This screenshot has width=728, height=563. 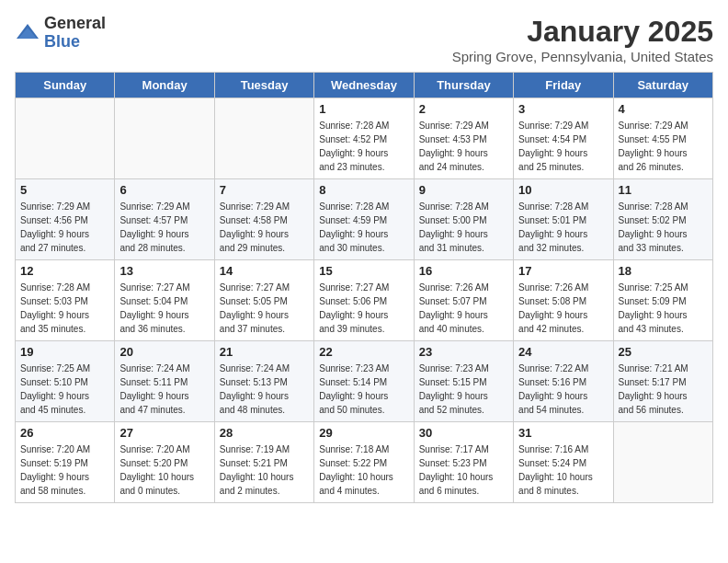 What do you see at coordinates (165, 86) in the screenshot?
I see `header-monday: Monday` at bounding box center [165, 86].